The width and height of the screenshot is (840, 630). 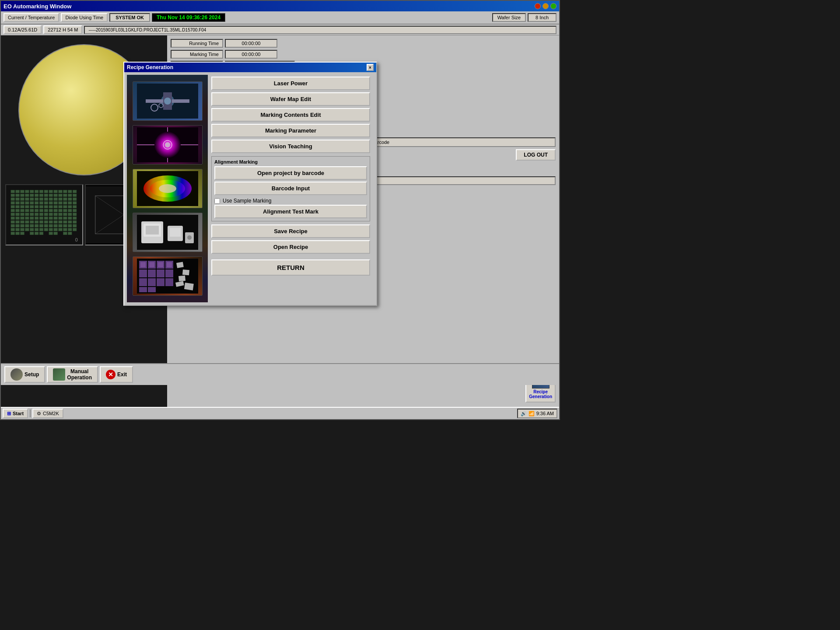 I want to click on start-button: ⊞ Start, so click(x=15, y=413).